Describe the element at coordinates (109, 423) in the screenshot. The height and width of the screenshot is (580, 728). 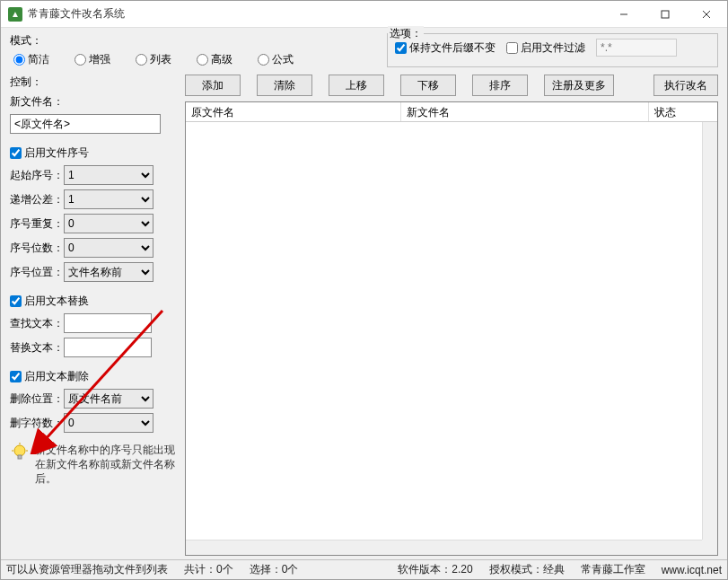
I see `delcnt-select: 0` at that location.